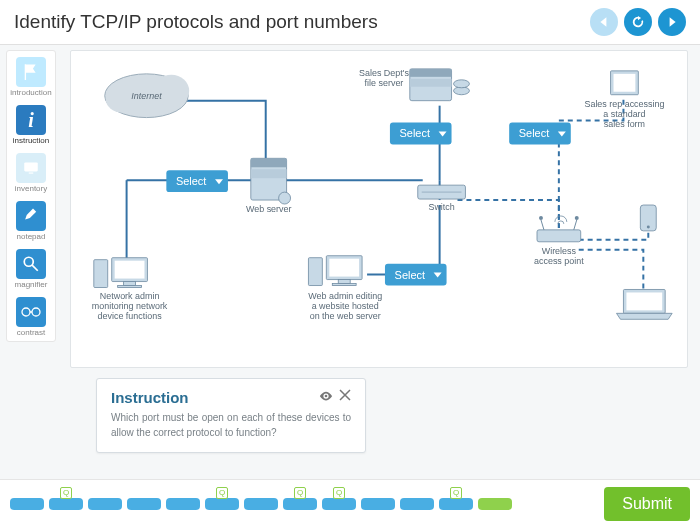  What do you see at coordinates (345, 289) in the screenshot?
I see `node-web-admin: Web admin editinga website hostedon the …` at bounding box center [345, 289].